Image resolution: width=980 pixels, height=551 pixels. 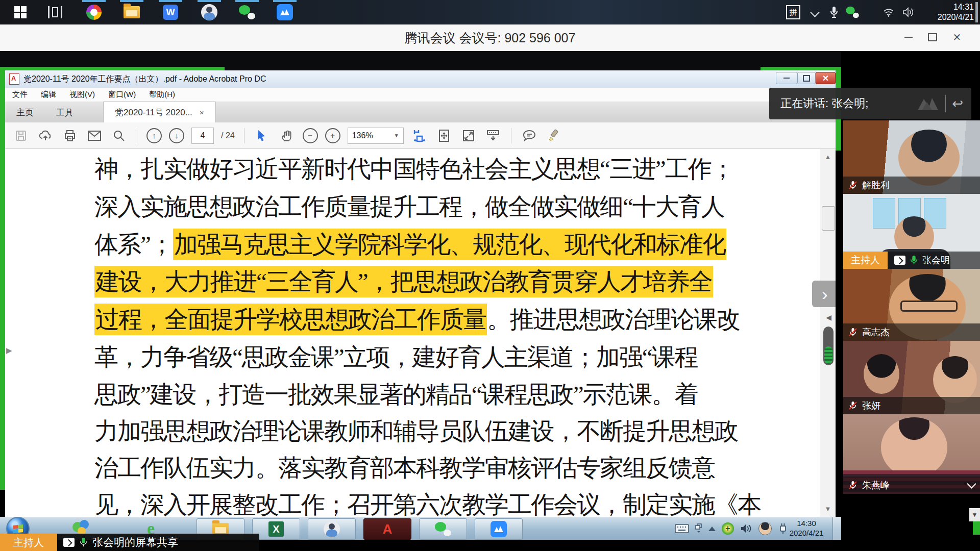 What do you see at coordinates (829, 317) in the screenshot?
I see `collapse-left-icon: ◀` at bounding box center [829, 317].